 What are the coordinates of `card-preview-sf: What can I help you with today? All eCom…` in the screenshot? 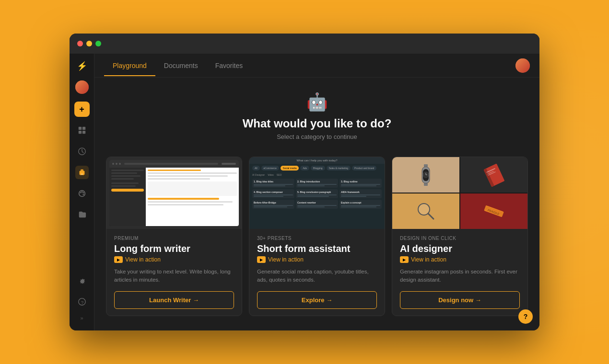 It's located at (317, 193).